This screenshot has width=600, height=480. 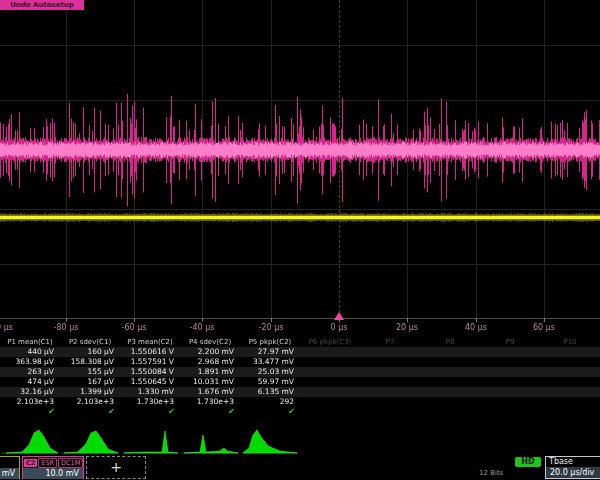 What do you see at coordinates (300, 327) in the screenshot?
I see `time-axis: -100 µs-80 µs-60 µs-40 µs-20 µs0 µs20 µs…` at bounding box center [300, 327].